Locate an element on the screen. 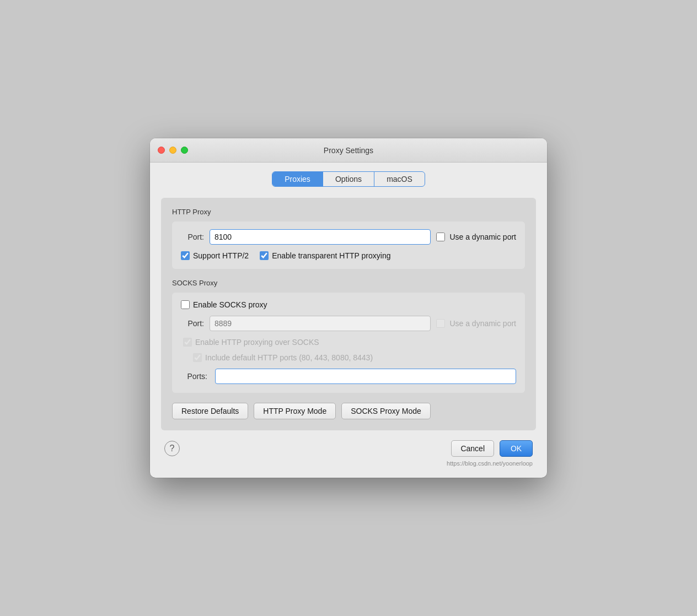 This screenshot has width=697, height=616. window-title: Proxy Settings is located at coordinates (349, 150).